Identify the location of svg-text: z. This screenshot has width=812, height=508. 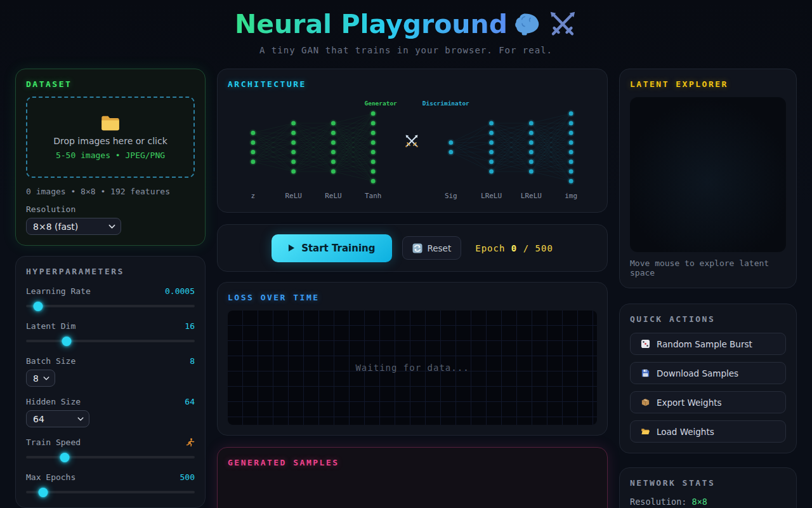
(254, 196).